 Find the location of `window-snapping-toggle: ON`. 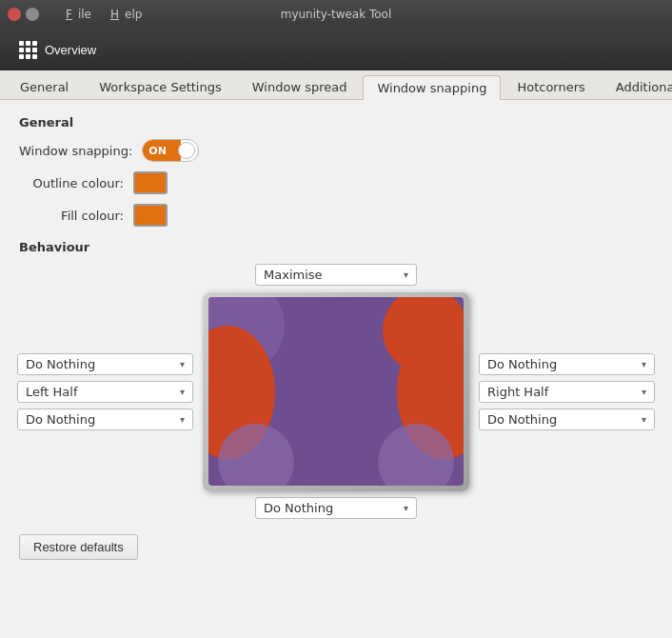

window-snapping-toggle: ON is located at coordinates (170, 150).